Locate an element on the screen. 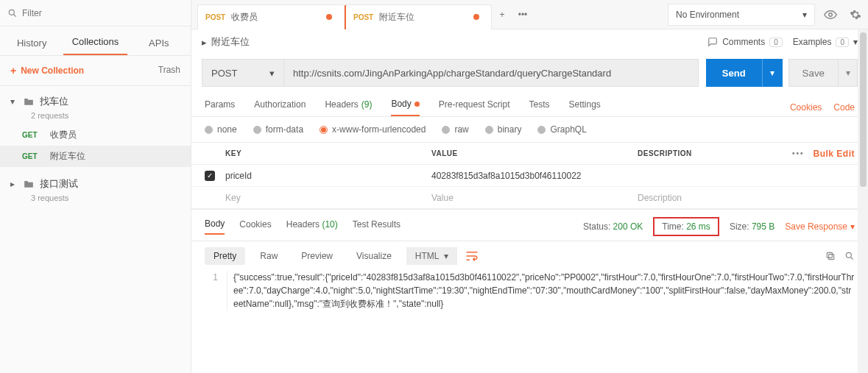 The width and height of the screenshot is (868, 373). response-body: 1 {"success":true,"result":{"priceId":"4… is located at coordinates (530, 294).